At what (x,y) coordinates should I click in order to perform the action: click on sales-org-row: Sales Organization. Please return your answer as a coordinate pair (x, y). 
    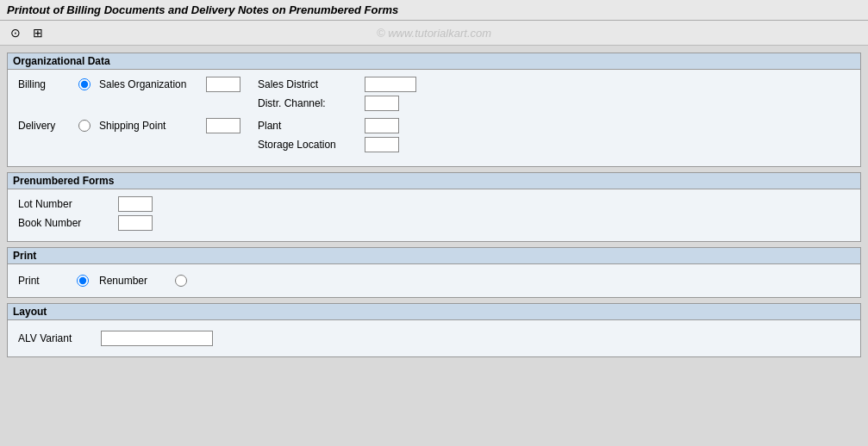
    Looking at the image, I should click on (170, 84).